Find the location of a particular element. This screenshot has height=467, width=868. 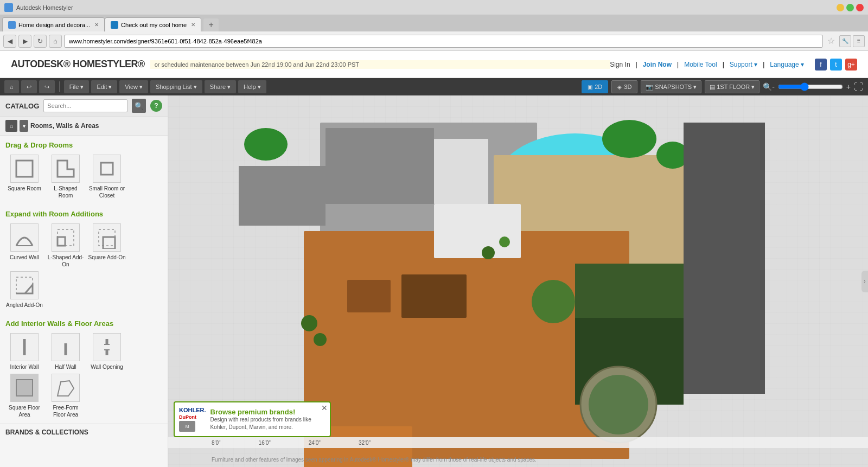

wall-opening-label: Wall Opening is located at coordinates (107, 367).